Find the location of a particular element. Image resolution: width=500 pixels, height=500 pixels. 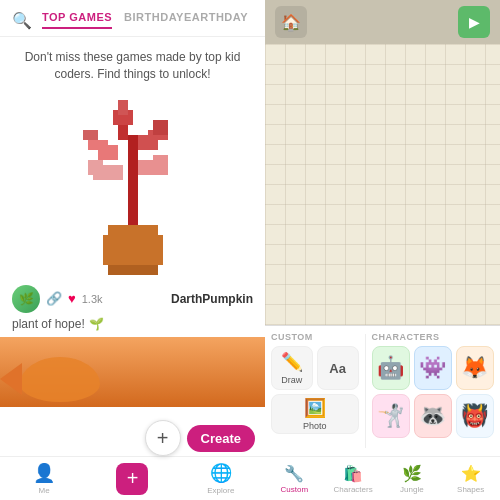

right-nav-custom: 🔧 Custom is located at coordinates (294, 479).